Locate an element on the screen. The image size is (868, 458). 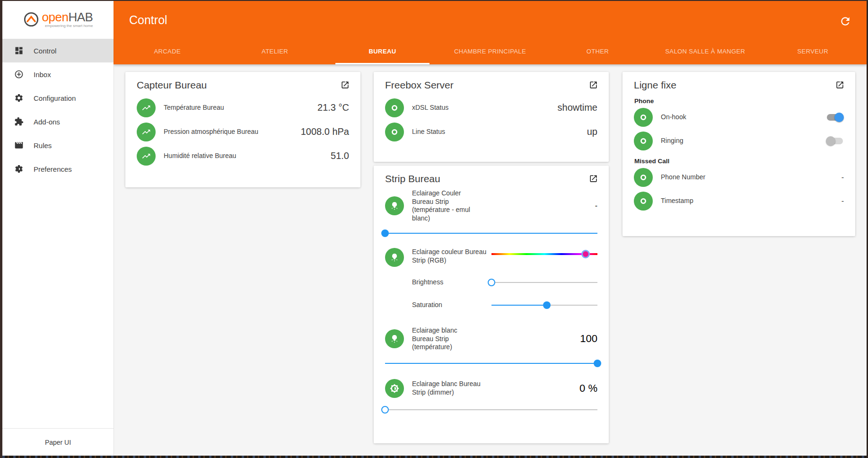
sidebar-item-control: Control is located at coordinates (58, 51).